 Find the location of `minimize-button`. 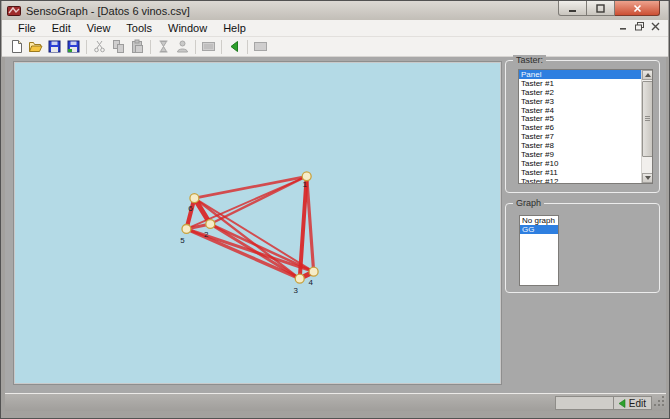

minimize-button is located at coordinates (572, 8).